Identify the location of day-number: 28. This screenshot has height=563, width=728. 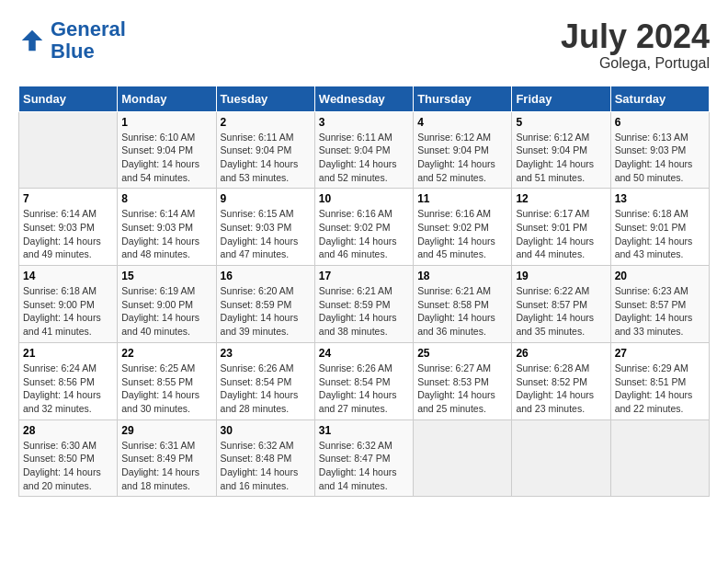
(68, 431).